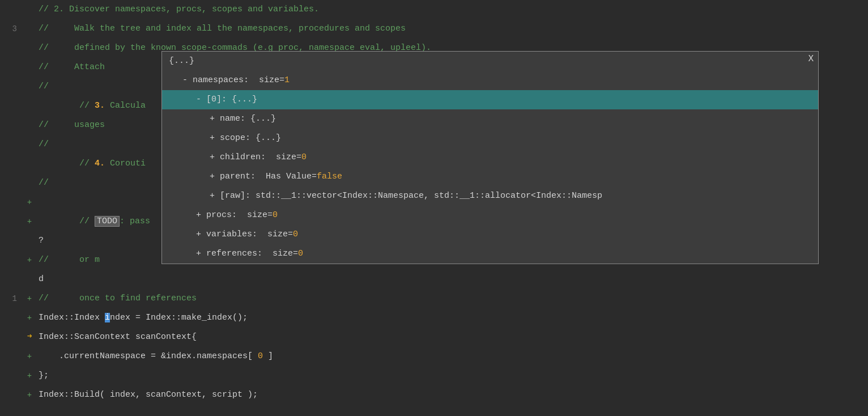 Image resolution: width=868 pixels, height=416 pixels. I want to click on arrow-marker: ➜, so click(29, 337).